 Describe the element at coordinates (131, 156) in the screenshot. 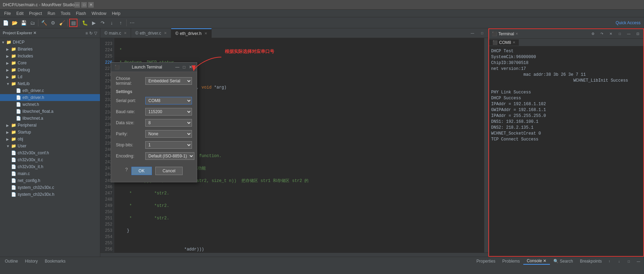

I see `modal-encoding-label: Encoding:` at that location.